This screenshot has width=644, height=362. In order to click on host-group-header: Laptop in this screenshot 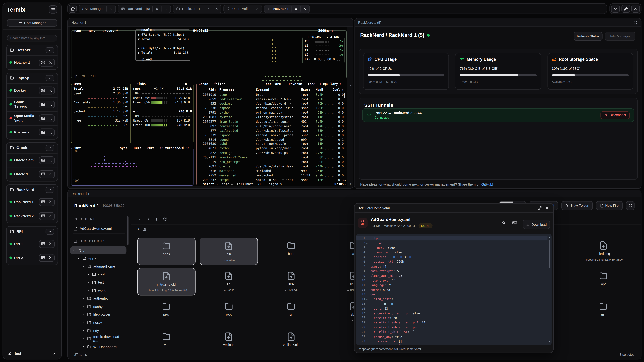, I will do `click(32, 78)`.